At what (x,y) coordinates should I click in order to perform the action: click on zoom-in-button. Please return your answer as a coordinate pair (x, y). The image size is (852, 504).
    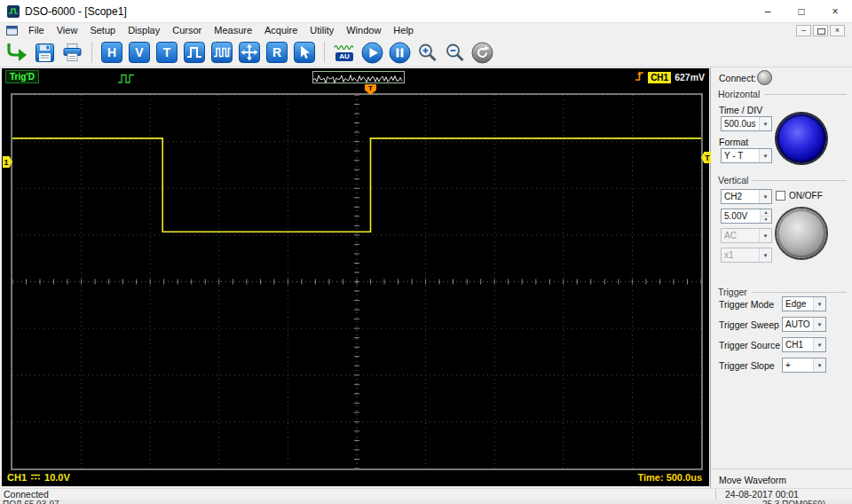
    Looking at the image, I should click on (427, 52).